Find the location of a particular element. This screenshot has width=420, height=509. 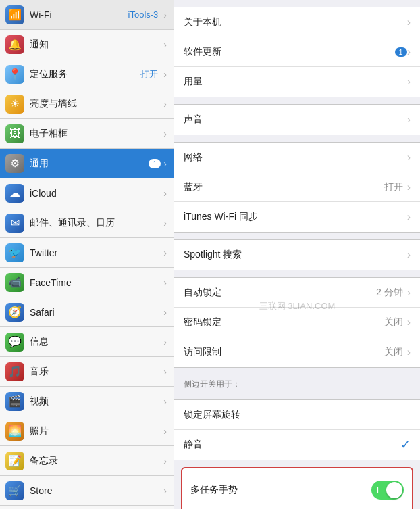

sidebar-item-developer: 🛠开发者› is located at coordinates (86, 507).